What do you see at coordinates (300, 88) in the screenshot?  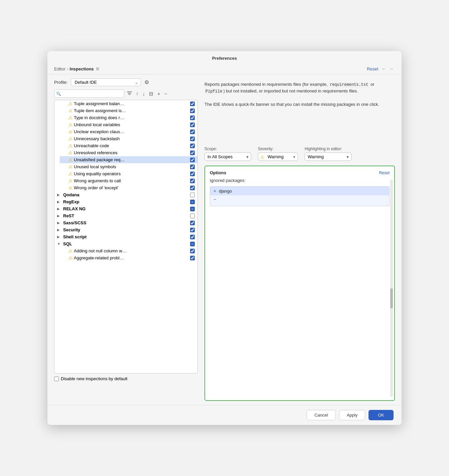 I see `description-paragraph-1: Reports packages mentioned in requiremen…` at bounding box center [300, 88].